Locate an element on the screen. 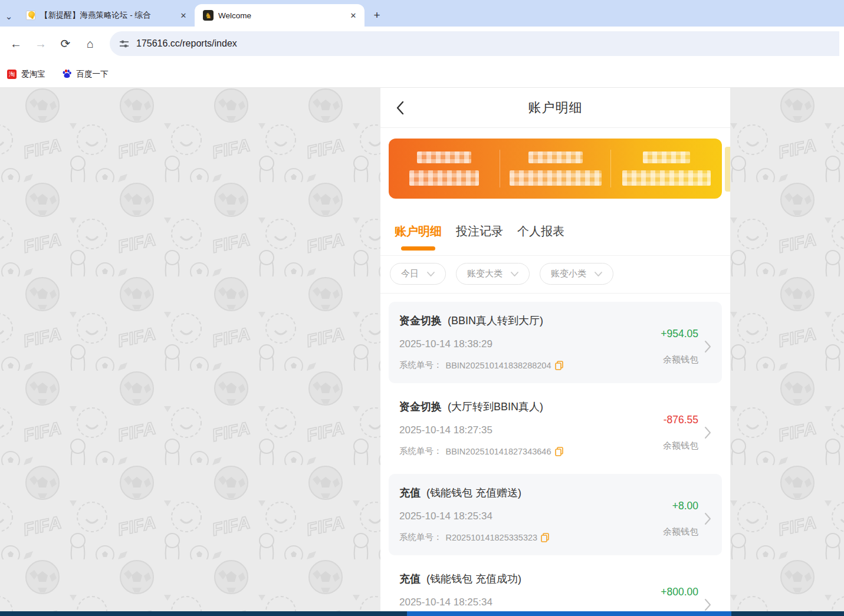  taobao-icon: 淘 is located at coordinates (12, 74).